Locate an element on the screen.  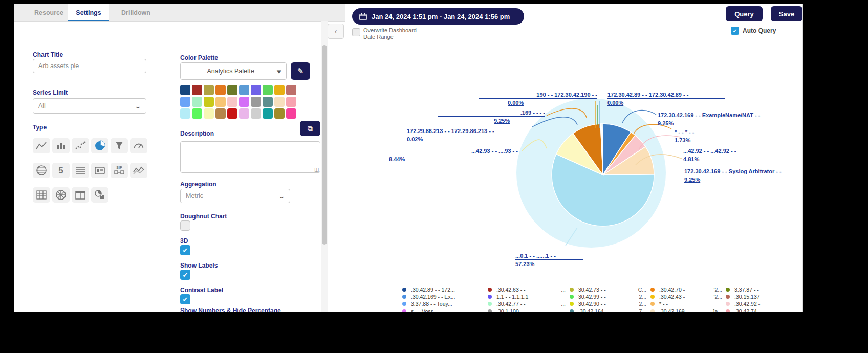
series-limit-select: All ⌄ is located at coordinates (90, 106).